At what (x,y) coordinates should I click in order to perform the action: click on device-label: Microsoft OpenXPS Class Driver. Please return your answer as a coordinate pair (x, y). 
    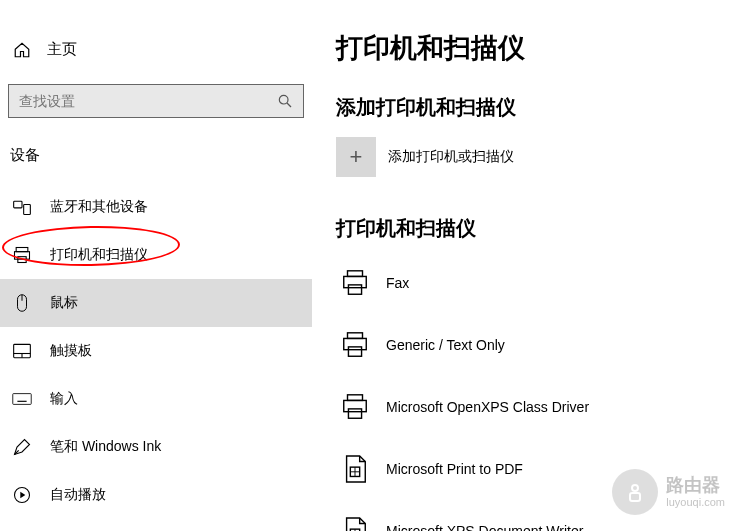
    Looking at the image, I should click on (488, 407).